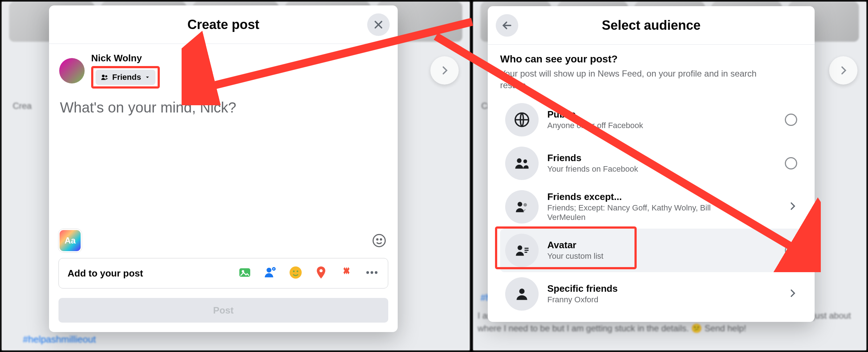  I want to click on modal-title: Select audience, so click(651, 25).